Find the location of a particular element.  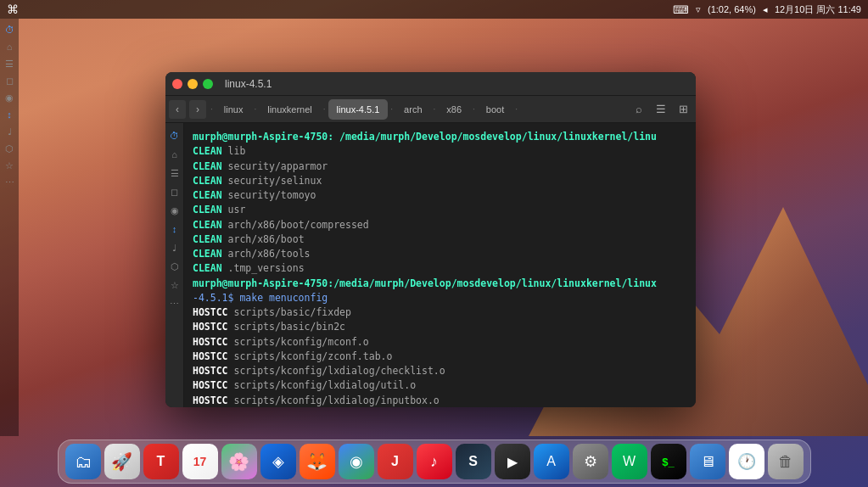

left-panel-tag: ◻ is located at coordinates (9, 81).